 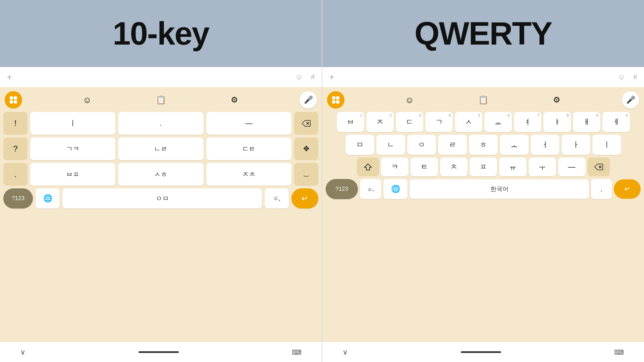 I want to click on key-yeo: 7ㅕ, so click(x=528, y=122).